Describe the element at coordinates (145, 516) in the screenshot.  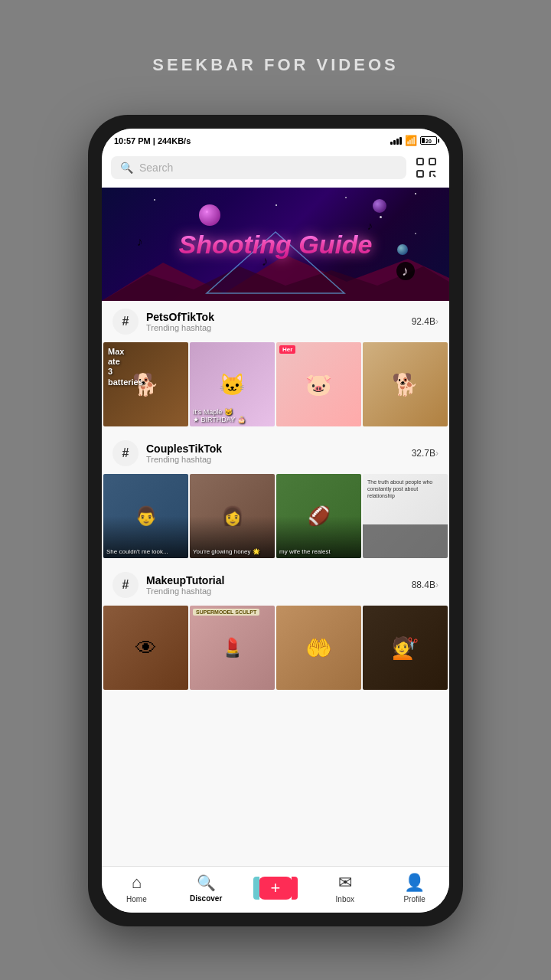
I see `video-thumb-c1: 👨 She couldn't me look...` at that location.